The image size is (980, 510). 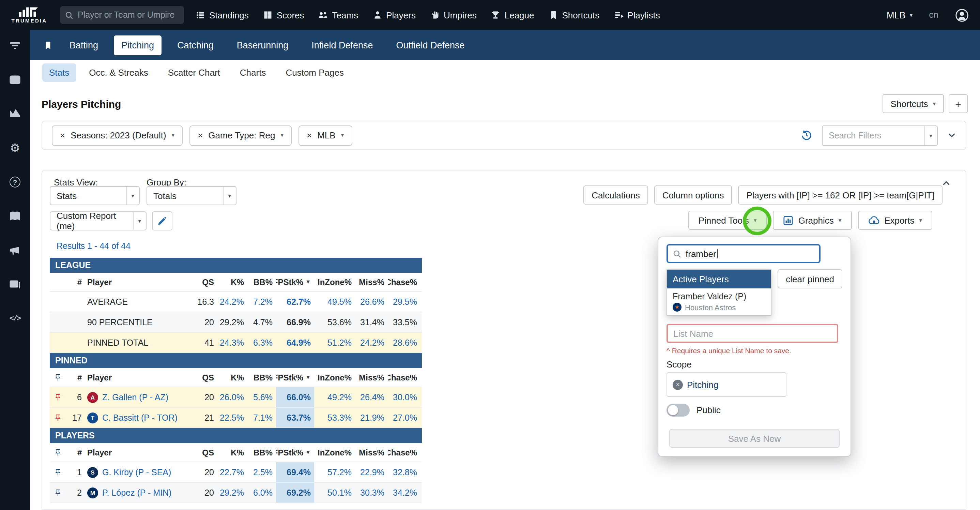 What do you see at coordinates (236, 343) in the screenshot?
I see `table-row: PINNED TOTAL4124.3%6.3%64.9%51.2%24.2%28…` at bounding box center [236, 343].